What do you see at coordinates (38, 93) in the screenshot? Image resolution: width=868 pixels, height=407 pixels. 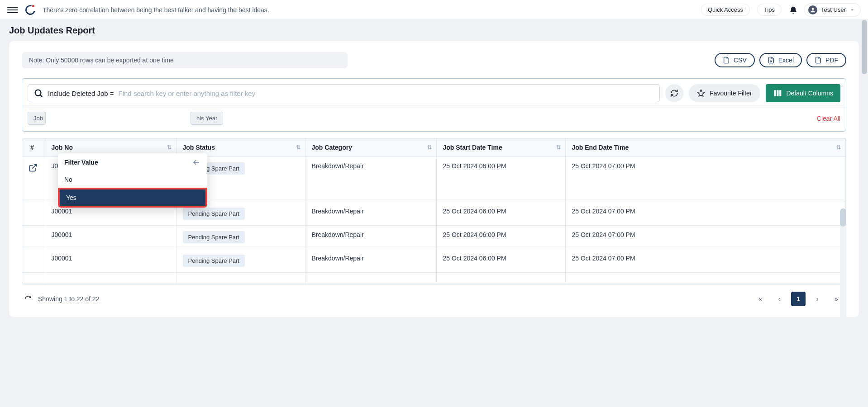 I see `search-icon` at bounding box center [38, 93].